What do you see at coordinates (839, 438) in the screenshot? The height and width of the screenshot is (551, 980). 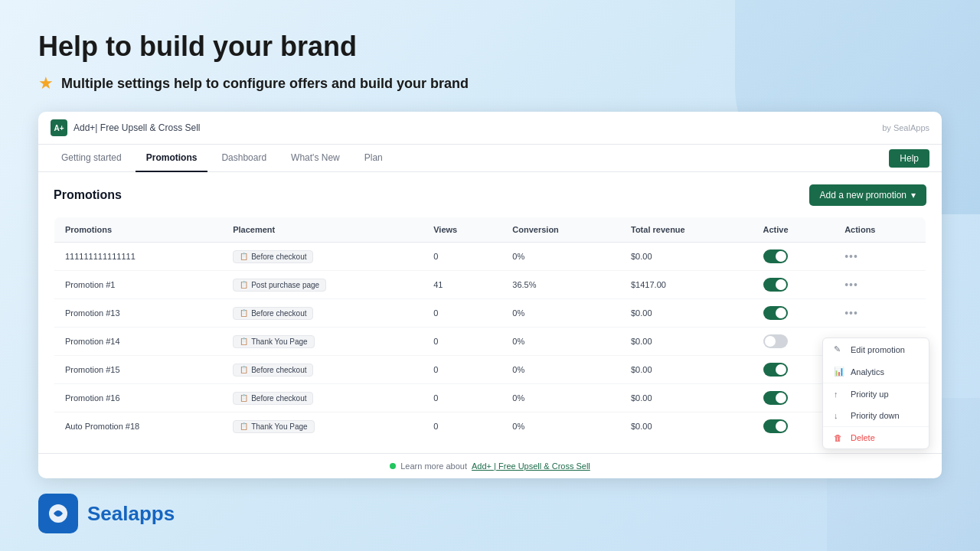 I see `delete-icon: 🗑` at bounding box center [839, 438].